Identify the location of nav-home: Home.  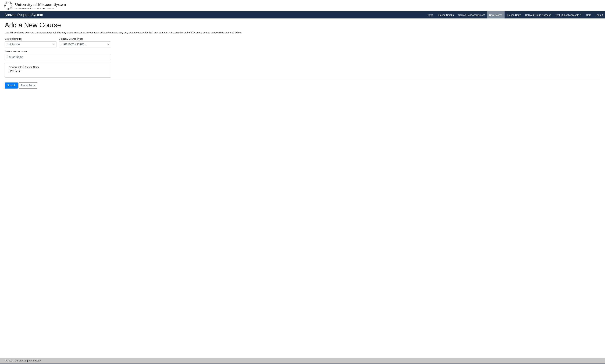
(430, 15).